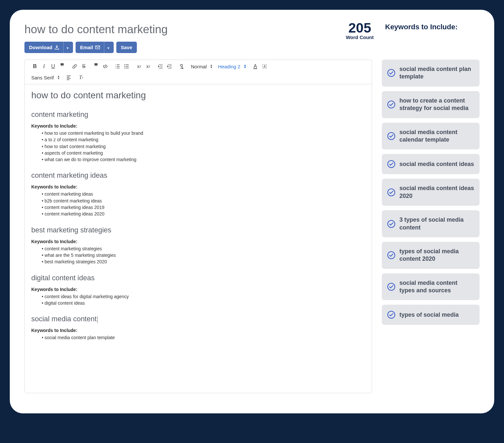 The height and width of the screenshot is (443, 504). What do you see at coordinates (46, 77) in the screenshot?
I see `font-family-select: Sans Serif ▲▼` at bounding box center [46, 77].